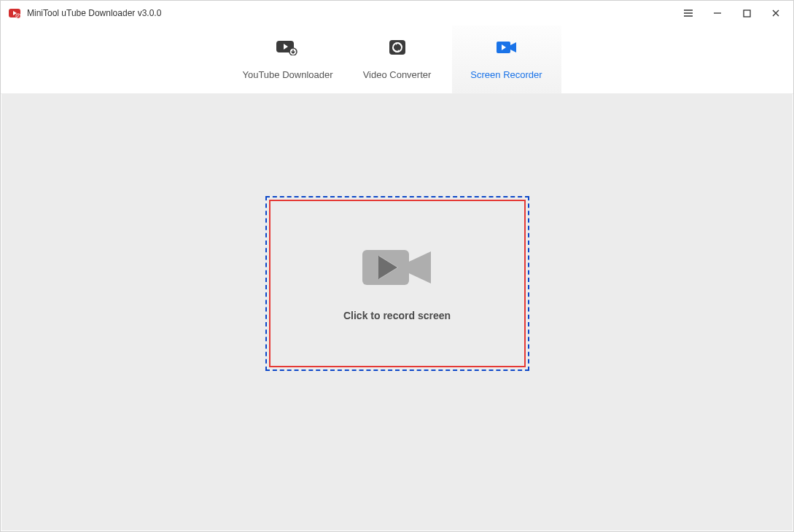 The height and width of the screenshot is (532, 794). Describe the element at coordinates (288, 60) in the screenshot. I see `tab-youtube-downloader: YouTube Downloader` at that location.